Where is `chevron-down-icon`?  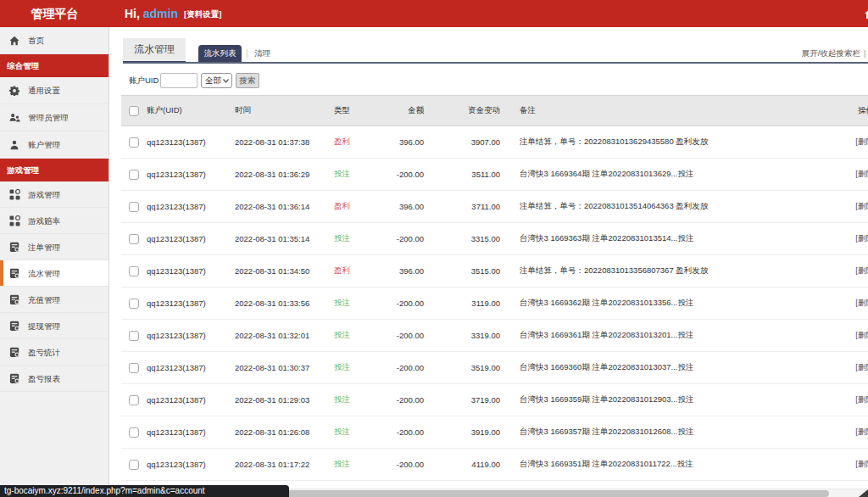
chevron-down-icon is located at coordinates (225, 81).